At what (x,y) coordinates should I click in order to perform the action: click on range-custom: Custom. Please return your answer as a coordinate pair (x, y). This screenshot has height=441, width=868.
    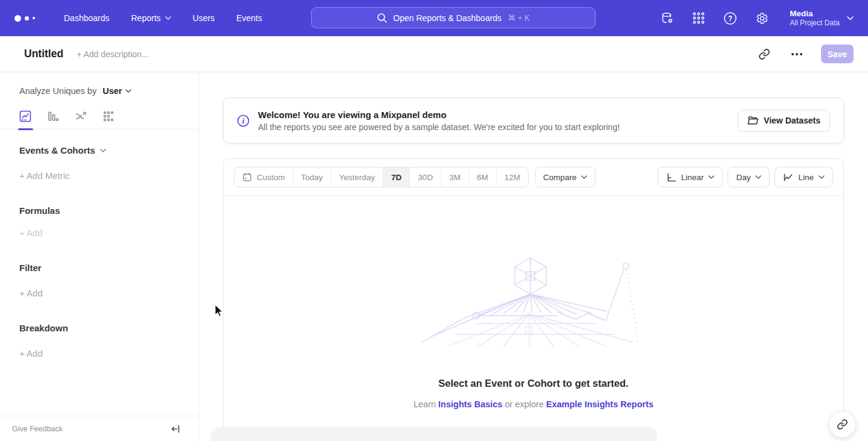
    Looking at the image, I should click on (264, 177).